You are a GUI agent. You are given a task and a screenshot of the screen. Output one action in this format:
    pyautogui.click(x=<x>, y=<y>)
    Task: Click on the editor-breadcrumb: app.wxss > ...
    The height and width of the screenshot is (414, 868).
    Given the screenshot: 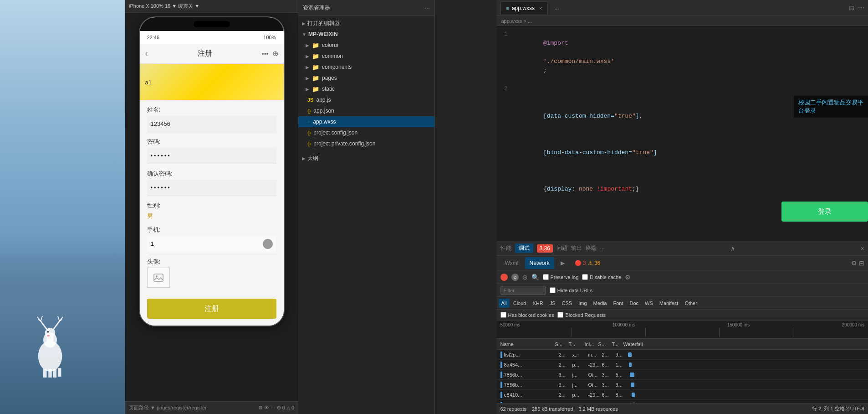 What is the action you would take?
    pyautogui.click(x=683, y=21)
    